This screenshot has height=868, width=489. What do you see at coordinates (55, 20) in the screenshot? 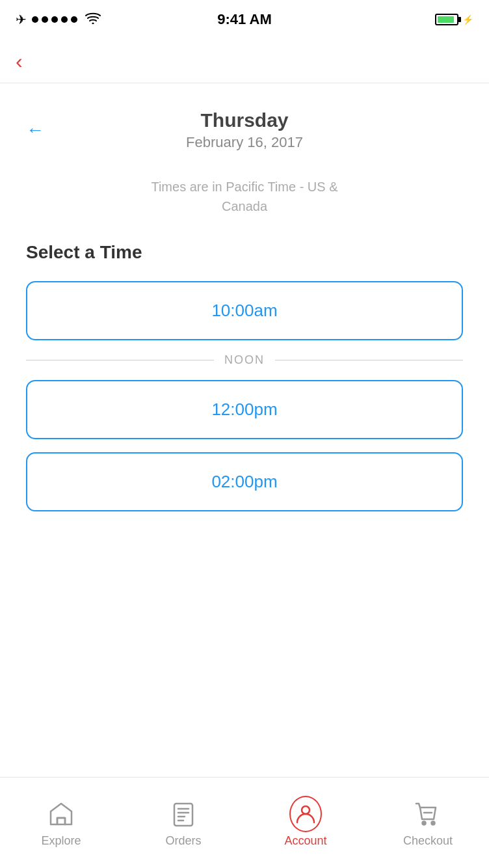
I see `signal-dots` at bounding box center [55, 20].